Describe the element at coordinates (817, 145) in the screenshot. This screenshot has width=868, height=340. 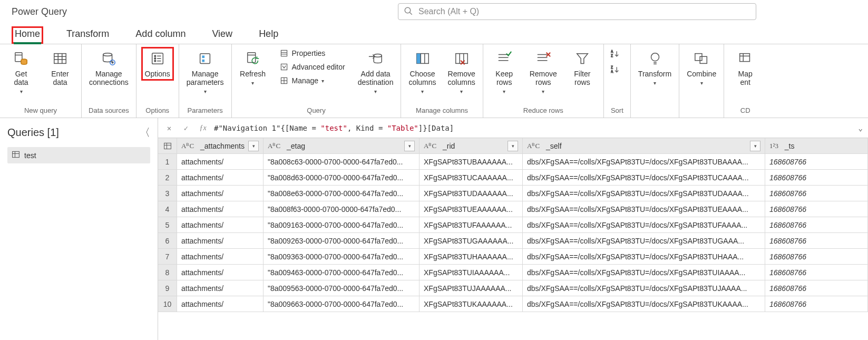
I see `column-header-ts: 1²3 _ts` at that location.